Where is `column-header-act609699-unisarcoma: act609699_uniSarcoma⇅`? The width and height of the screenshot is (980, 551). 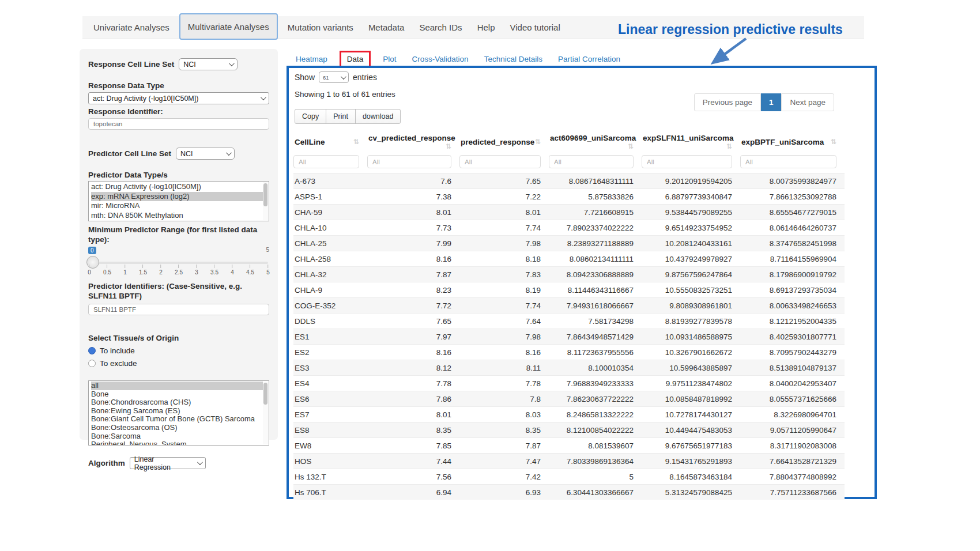
column-header-act609699-unisarcoma: act609699_uniSarcoma⇅ is located at coordinates (595, 141).